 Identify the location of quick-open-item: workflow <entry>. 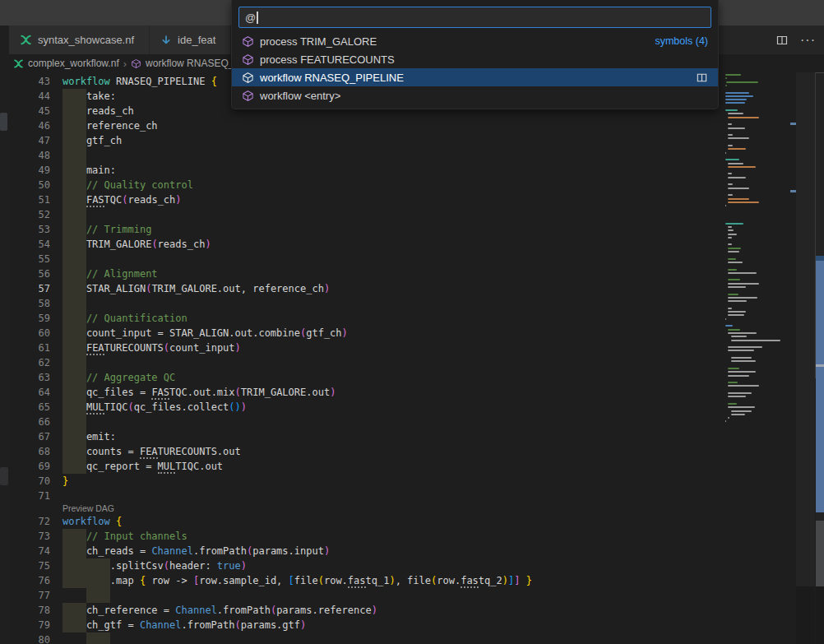
(475, 95).